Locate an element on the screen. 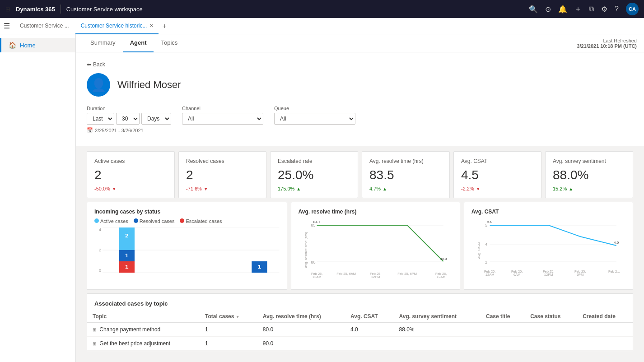 This screenshot has height=362, width=644. kpi-row: Active cases 2 -50.0% ▼ Resolved cases 2… is located at coordinates (360, 174).